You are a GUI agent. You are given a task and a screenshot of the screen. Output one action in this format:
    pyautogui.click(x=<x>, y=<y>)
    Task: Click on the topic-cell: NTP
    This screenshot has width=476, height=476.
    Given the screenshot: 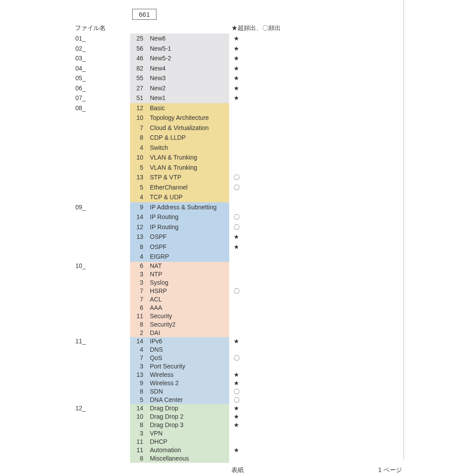 What is the action you would take?
    pyautogui.click(x=196, y=274)
    